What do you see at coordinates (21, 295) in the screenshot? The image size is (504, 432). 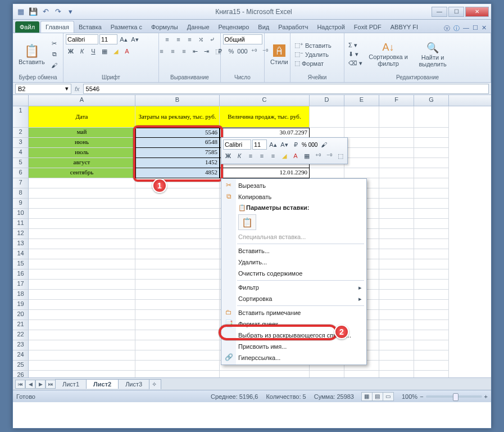 I see `rownum-18: 18` at bounding box center [21, 295].